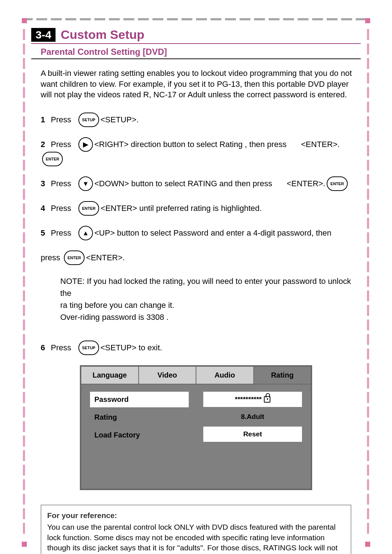 The width and height of the screenshot is (392, 554). I want to click on note-line: Over-riding password is 3308 ., so click(211, 317).